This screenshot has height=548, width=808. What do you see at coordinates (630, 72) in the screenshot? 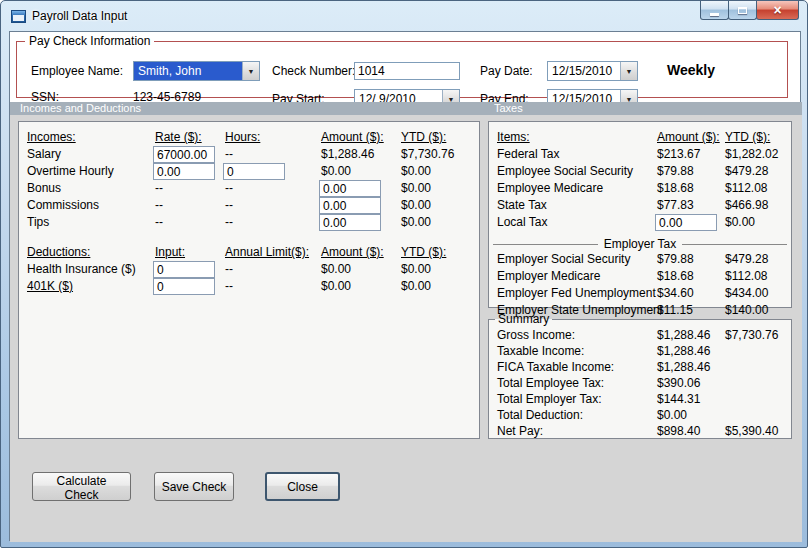
I see `chevron-down-icon: ▼` at bounding box center [630, 72].